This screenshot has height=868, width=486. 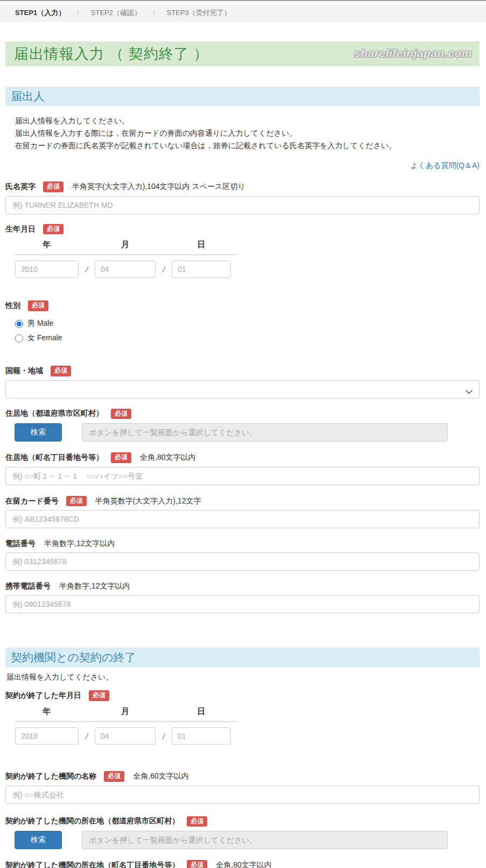 I want to click on contract-end-month-input, so click(x=125, y=736).